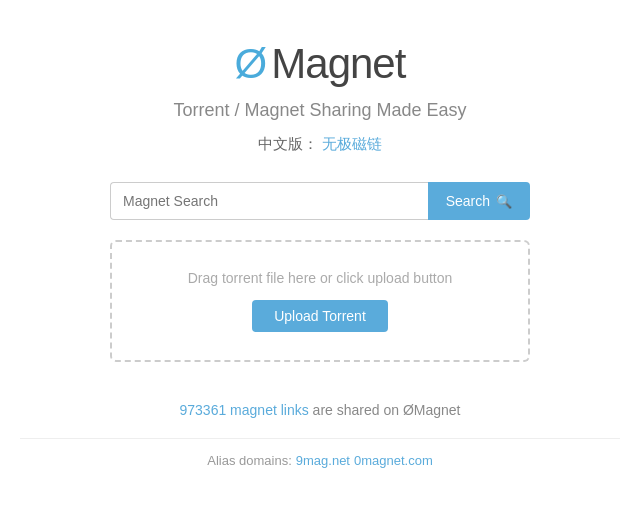 Image resolution: width=640 pixels, height=525 pixels. What do you see at coordinates (468, 201) in the screenshot?
I see `search-button-label: Search` at bounding box center [468, 201].